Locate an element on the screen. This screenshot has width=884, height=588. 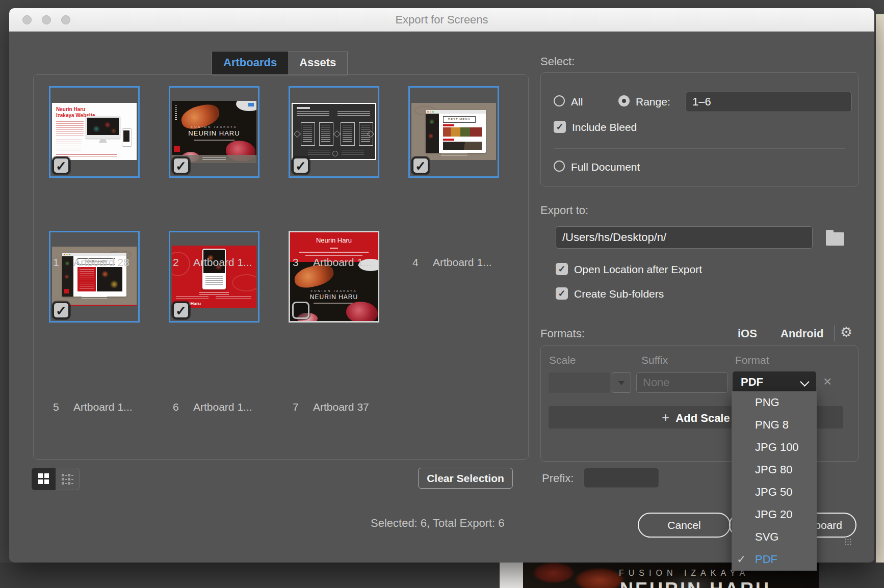
thumb7-divider is located at coordinates (334, 248).